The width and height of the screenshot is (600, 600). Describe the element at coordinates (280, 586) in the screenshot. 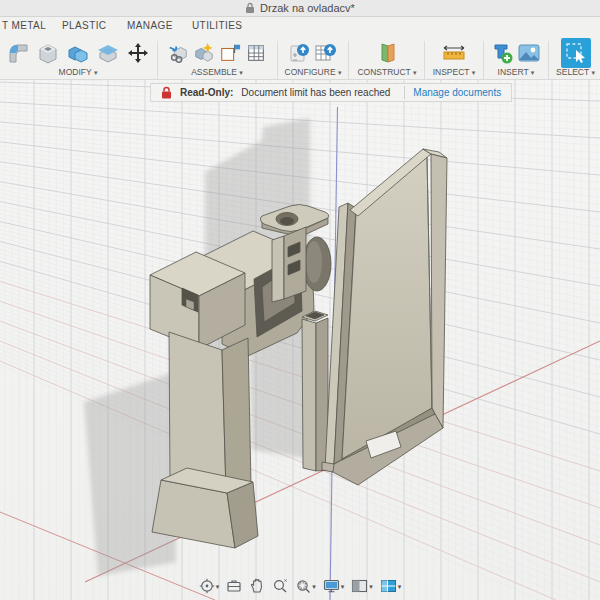

I see `zoom-icon` at that location.